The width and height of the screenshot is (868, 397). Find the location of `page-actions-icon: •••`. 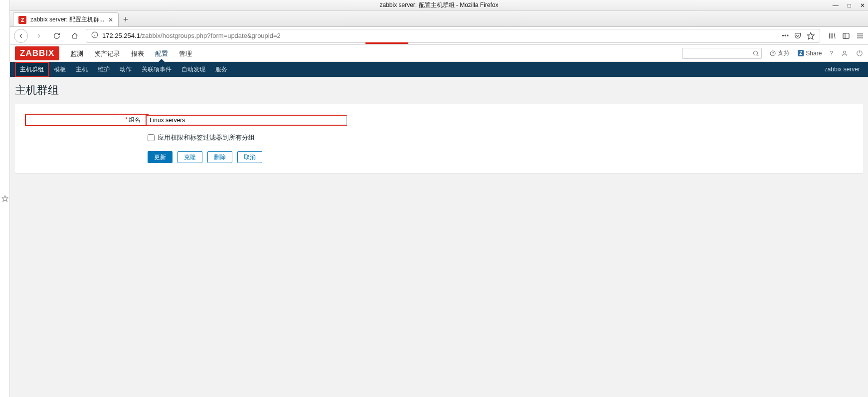

page-actions-icon: ••• is located at coordinates (785, 36).